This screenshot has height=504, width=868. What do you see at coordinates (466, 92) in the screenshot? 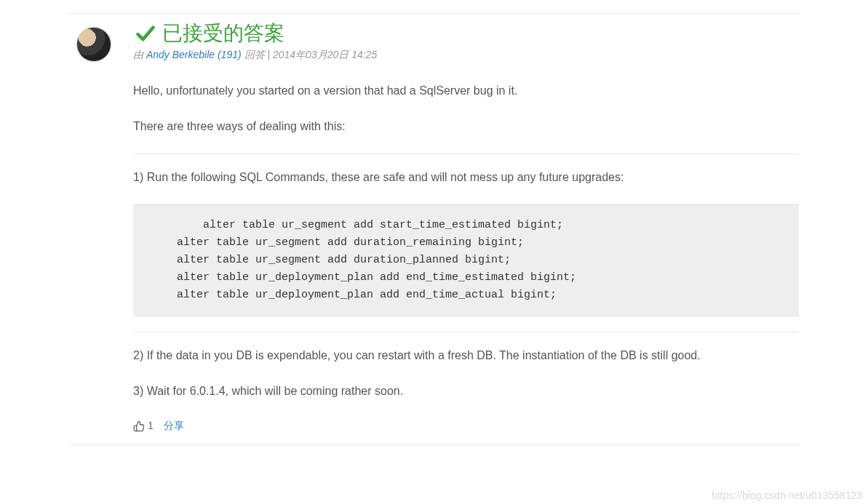
I see `body-paragraph-1: Hello, unfortunately you started on a ve…` at bounding box center [466, 92].